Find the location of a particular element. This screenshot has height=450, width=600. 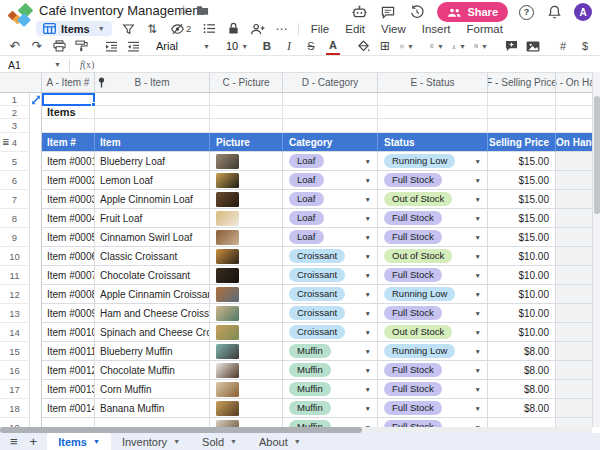

italic-icon: I is located at coordinates (289, 46).